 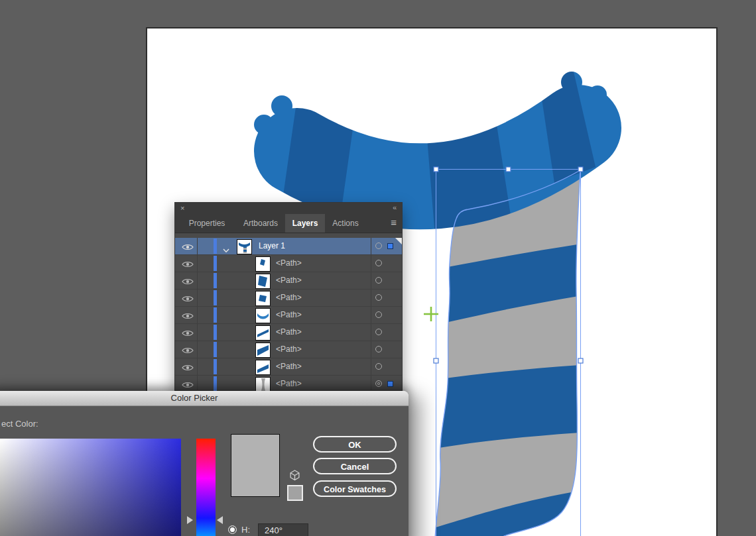 I want to click on dialog-titlebar: Color Picker, so click(x=204, y=399).